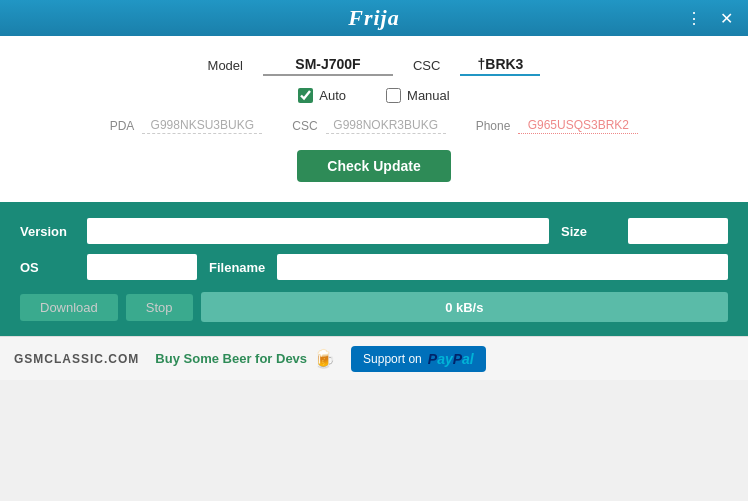 The width and height of the screenshot is (748, 501). What do you see at coordinates (374, 307) in the screenshot?
I see `action-row: Download Stop 0 kB/s` at bounding box center [374, 307].